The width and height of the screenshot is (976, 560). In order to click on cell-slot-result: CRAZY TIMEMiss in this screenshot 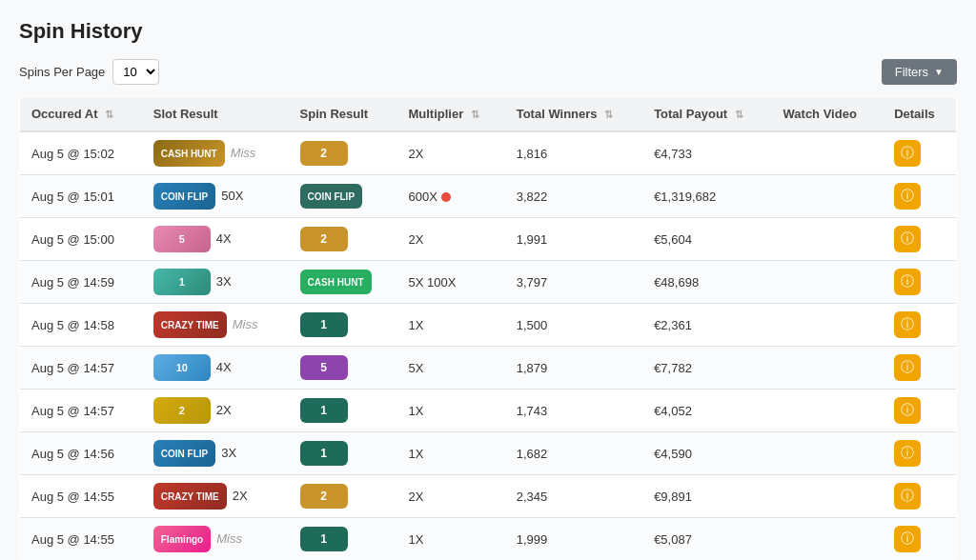, I will do `click(215, 326)`.